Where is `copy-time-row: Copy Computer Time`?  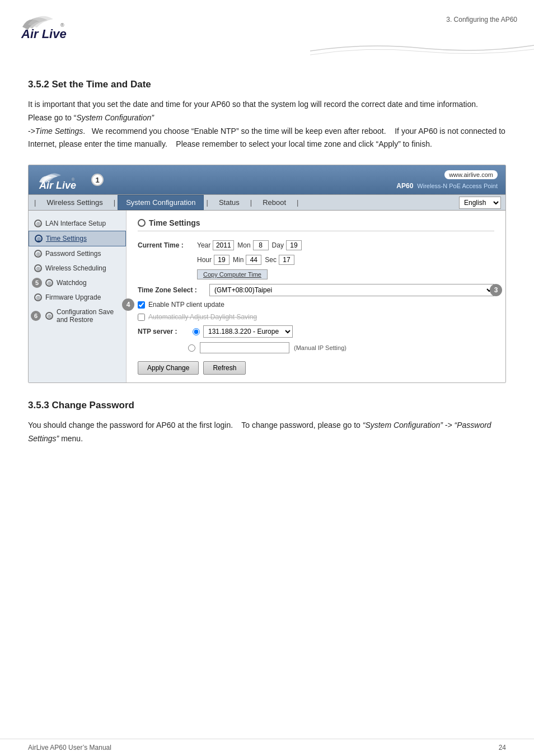 copy-time-row: Copy Computer Time is located at coordinates (316, 274).